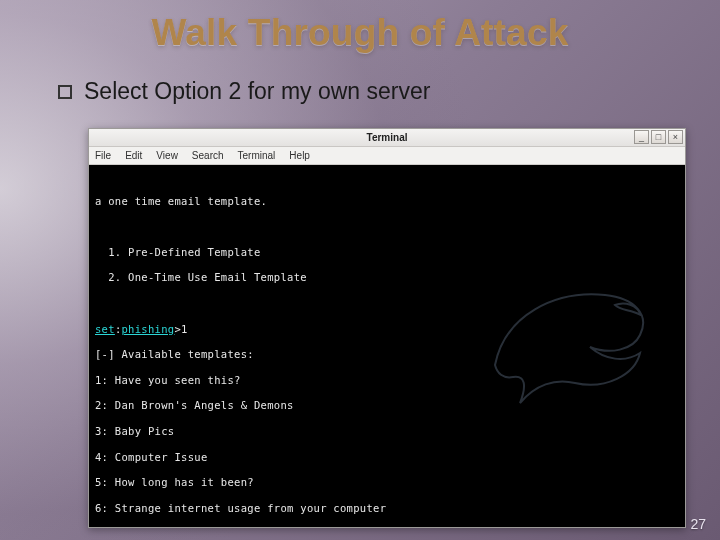 This screenshot has height=540, width=720. I want to click on menu-file: File, so click(103, 156).